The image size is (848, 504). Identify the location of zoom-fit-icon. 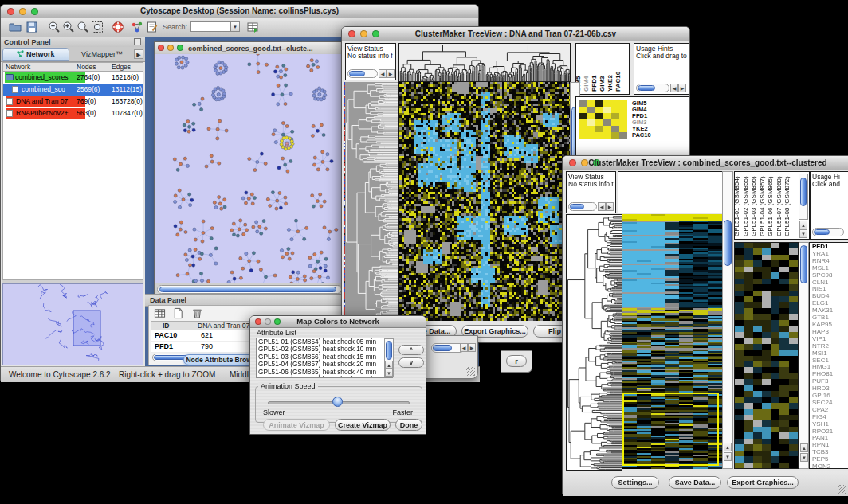
(97, 27).